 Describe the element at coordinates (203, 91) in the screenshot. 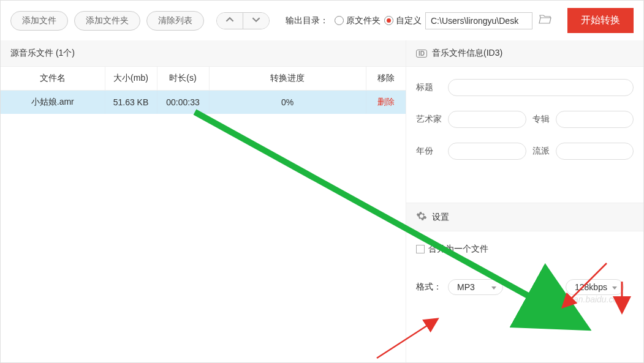

I see `source-table: 文件名 大小(mb) 时长(s) 转换进度 移除 小姑娘.amr 51.63 K…` at that location.